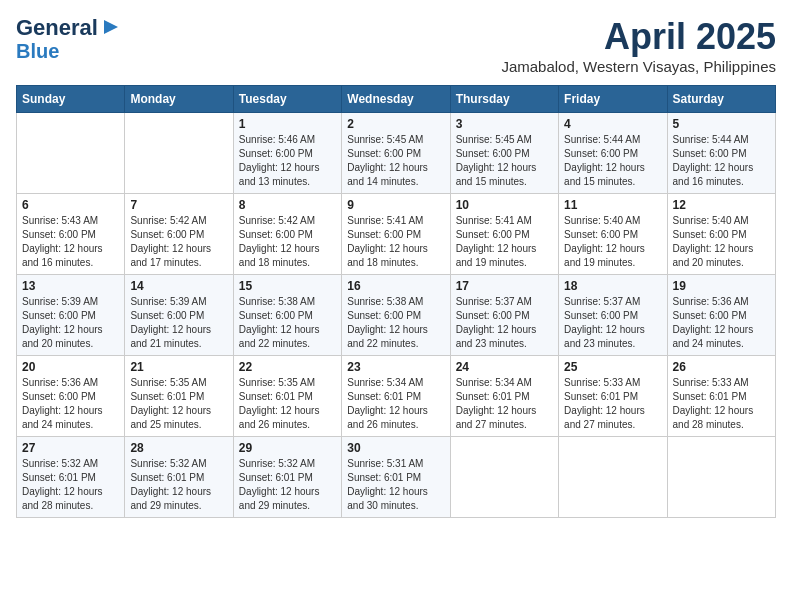  Describe the element at coordinates (396, 396) in the screenshot. I see `calendar-cell: 23Sunrise: 5:34 AM Sunset: 6:01 PM Dayli…` at that location.